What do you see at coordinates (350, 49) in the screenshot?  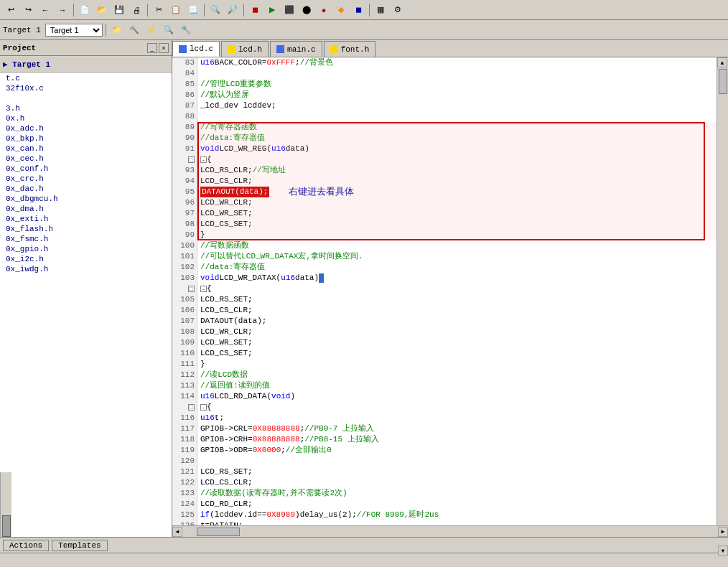 I see `tab-font-h: font.h` at bounding box center [350, 49].